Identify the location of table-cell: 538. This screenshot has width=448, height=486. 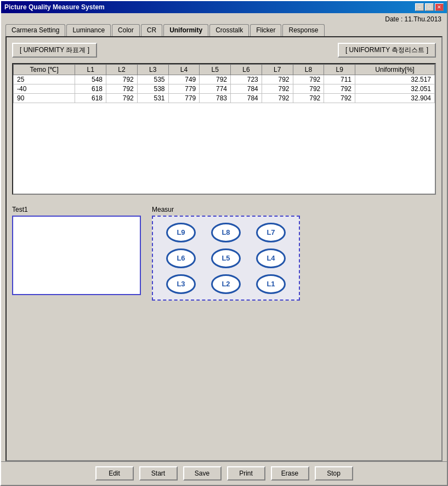
(152, 89).